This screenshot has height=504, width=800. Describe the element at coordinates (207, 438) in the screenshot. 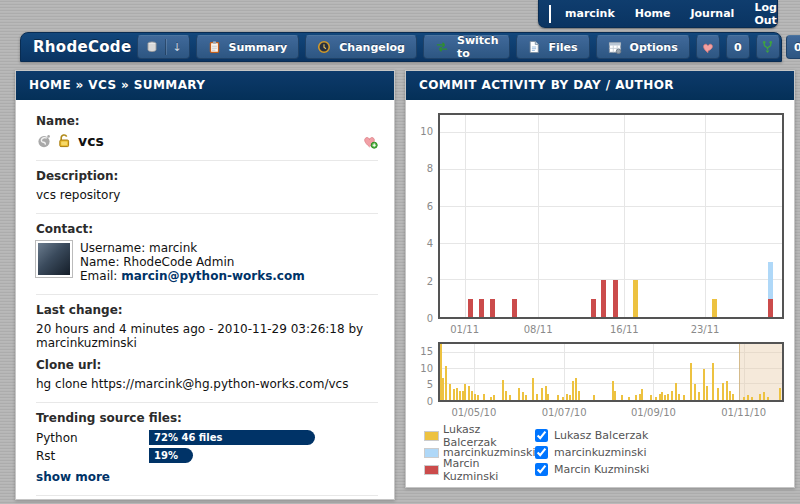

I see `trend-row-python: Python 72% 46 files` at that location.